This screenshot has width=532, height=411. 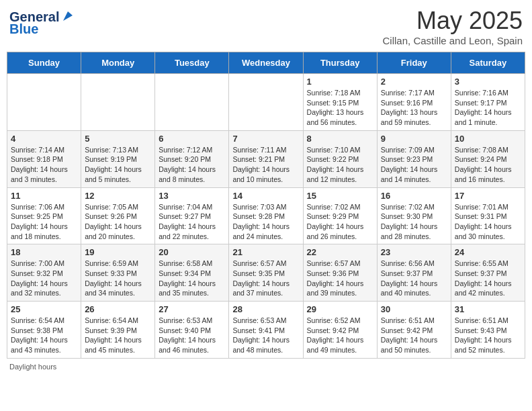 What do you see at coordinates (488, 107) in the screenshot?
I see `day-info: Sunrise: 7:16 AM Sunset: 9:17 PM Dayligh…` at bounding box center [488, 107].